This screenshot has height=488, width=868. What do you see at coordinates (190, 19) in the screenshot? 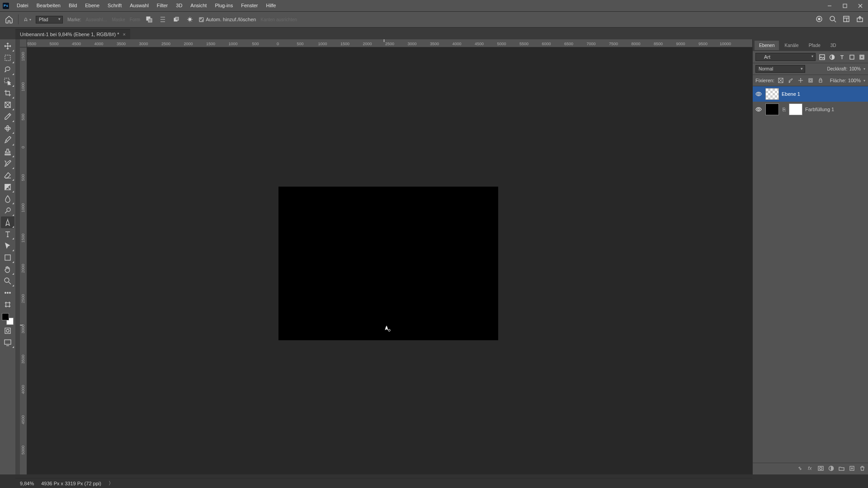
I see `path-settings-gear-icon` at bounding box center [190, 19].